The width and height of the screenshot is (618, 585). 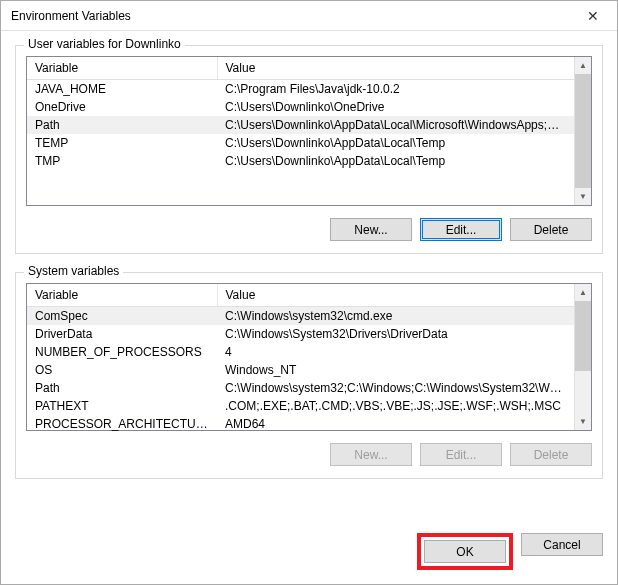 What do you see at coordinates (551, 230) in the screenshot?
I see `user-delete-button: Delete` at bounding box center [551, 230].